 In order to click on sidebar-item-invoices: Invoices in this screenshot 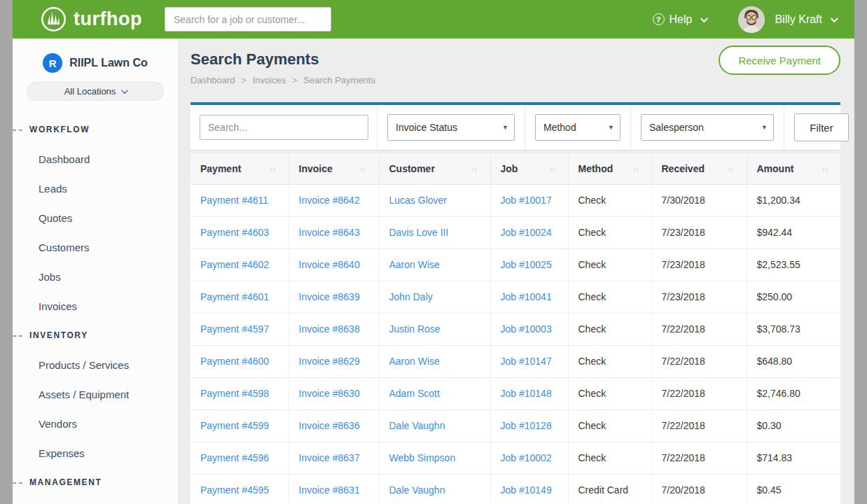, I will do `click(95, 306)`.